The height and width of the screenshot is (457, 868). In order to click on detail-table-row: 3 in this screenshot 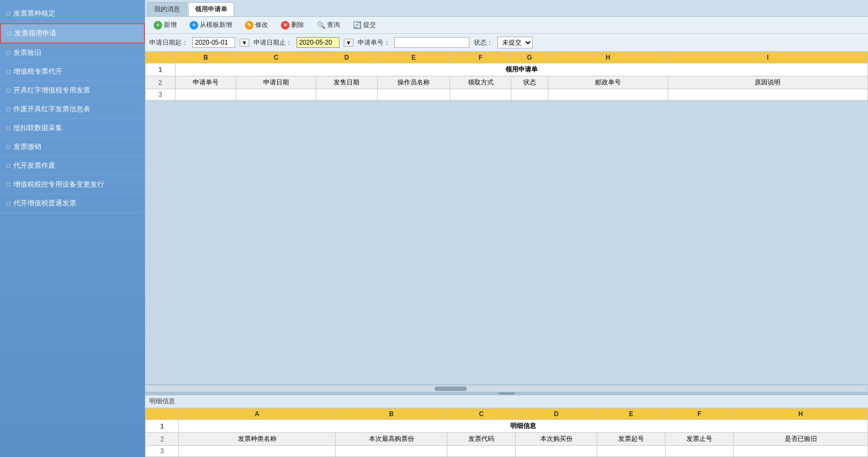, I will do `click(507, 452)`.